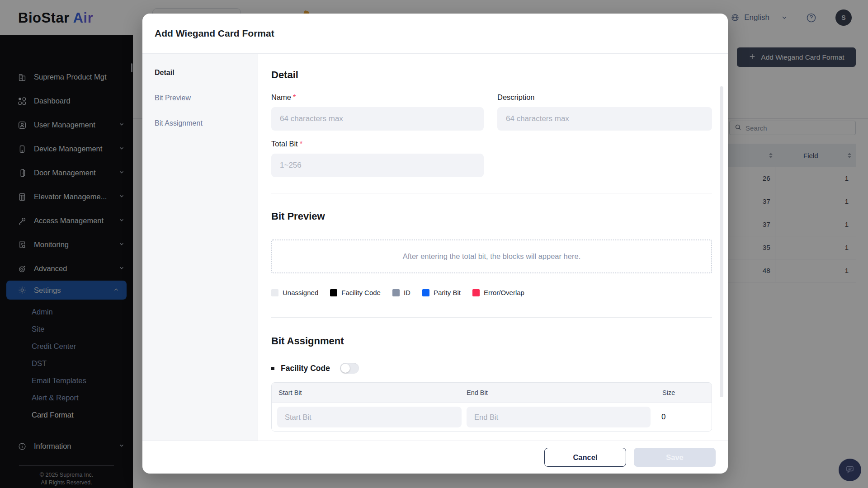  Describe the element at coordinates (850, 470) in the screenshot. I see `chat-bubble-icon` at that location.